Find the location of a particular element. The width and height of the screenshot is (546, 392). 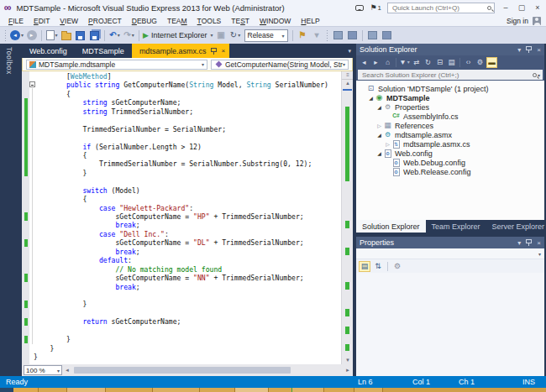

preview-selected-items-icon: ▬ is located at coordinates (492, 62).